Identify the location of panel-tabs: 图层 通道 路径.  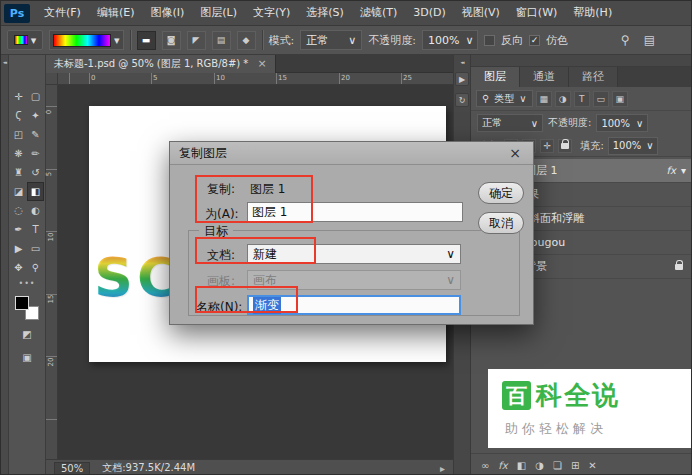
(582, 77).